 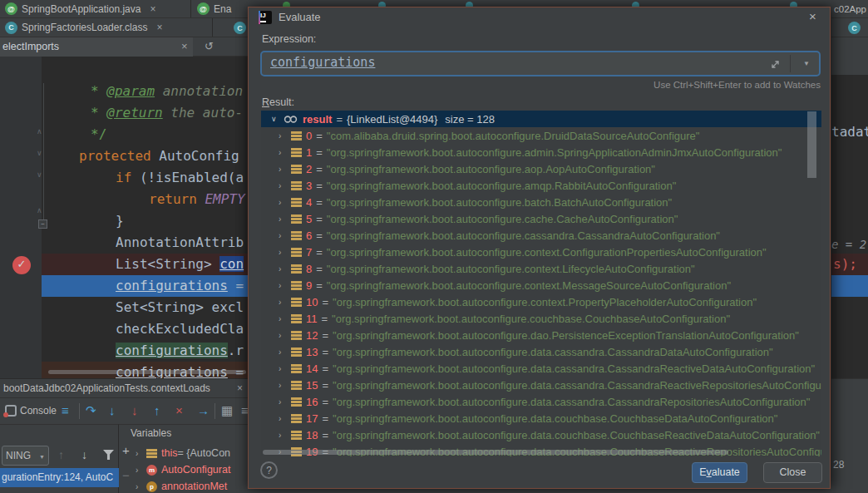 I want to click on result-item-row: ›7="org.springframework.boot.autoconfigu…, so click(x=541, y=252).